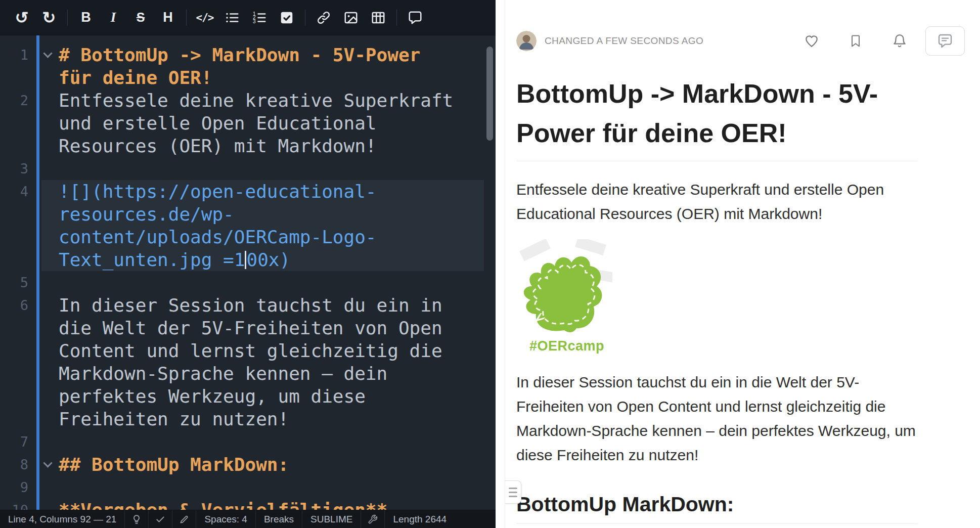  I want to click on code-text: # BottomUp -> MarkDown - 5V-Power, so click(263, 55).